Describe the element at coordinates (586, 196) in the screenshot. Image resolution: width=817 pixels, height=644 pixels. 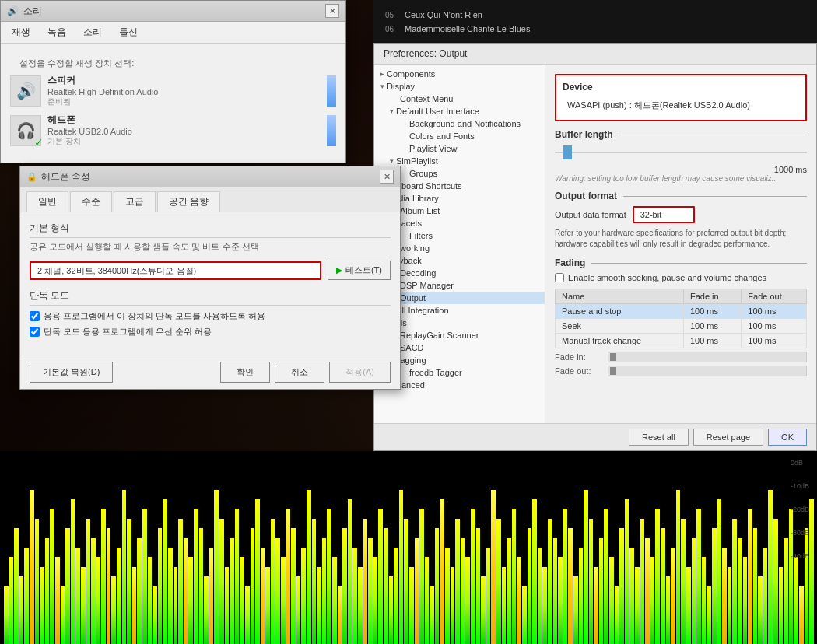
I see `output-format-title: Output format` at that location.